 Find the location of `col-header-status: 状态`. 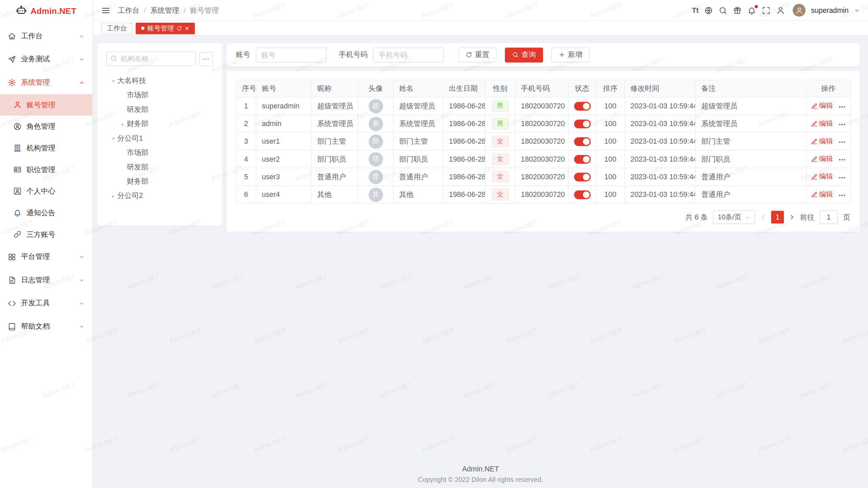

col-header-status: 状态 is located at coordinates (582, 89).